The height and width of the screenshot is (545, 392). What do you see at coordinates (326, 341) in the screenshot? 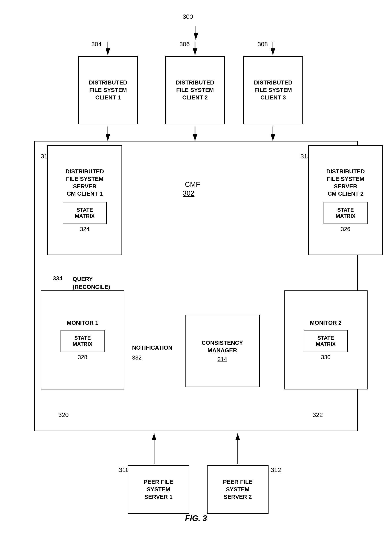
I see `state-matrix-4-inner: STATEMATRIX` at bounding box center [326, 341].